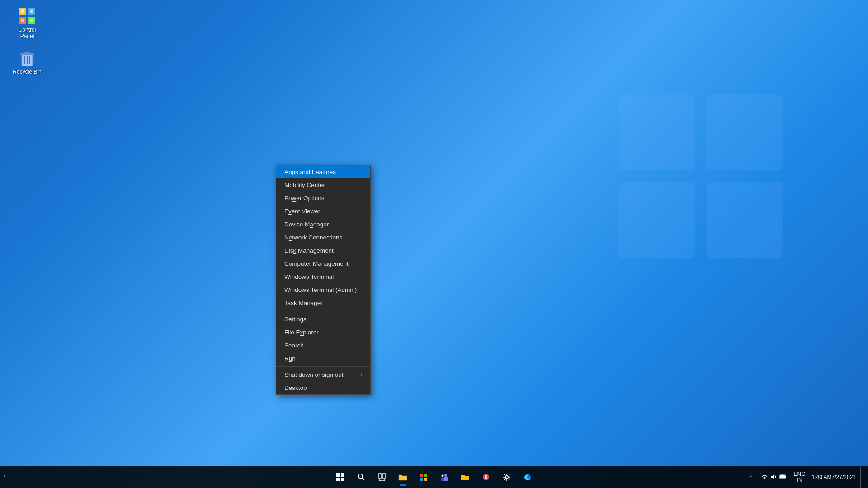 This screenshot has width=868, height=488. I want to click on clock-button: 1:40 AM 7/27/2021, so click(834, 477).